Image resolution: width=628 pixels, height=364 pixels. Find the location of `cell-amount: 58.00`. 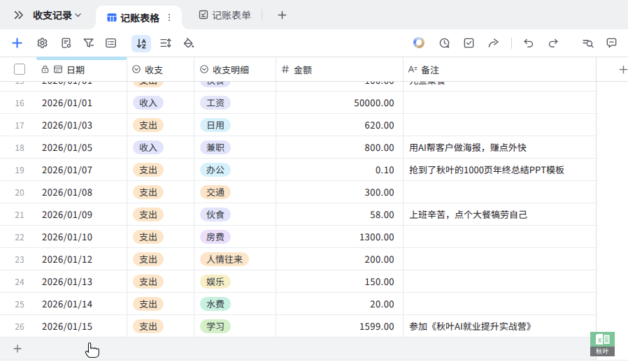

cell-amount: 58.00 is located at coordinates (340, 214).